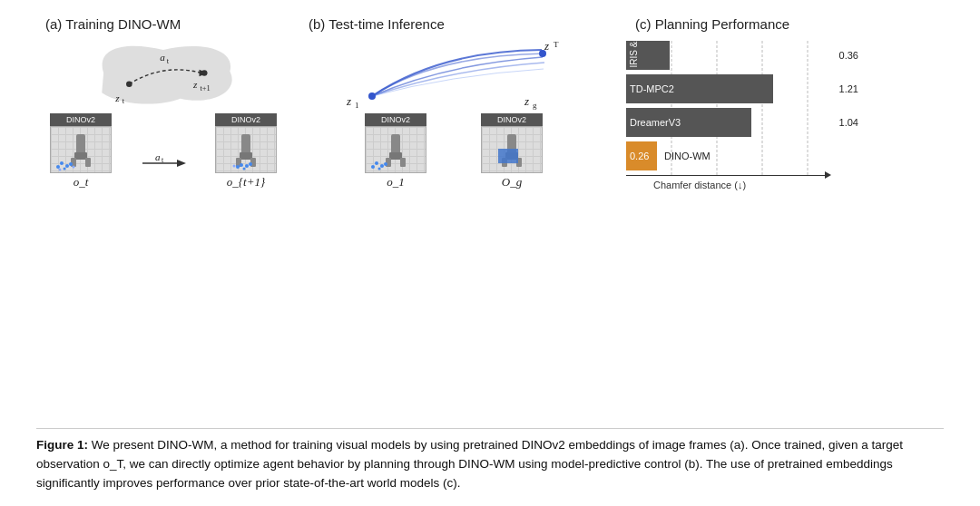  What do you see at coordinates (163, 163) in the screenshot?
I see `action-arrow-a: a t` at bounding box center [163, 163].